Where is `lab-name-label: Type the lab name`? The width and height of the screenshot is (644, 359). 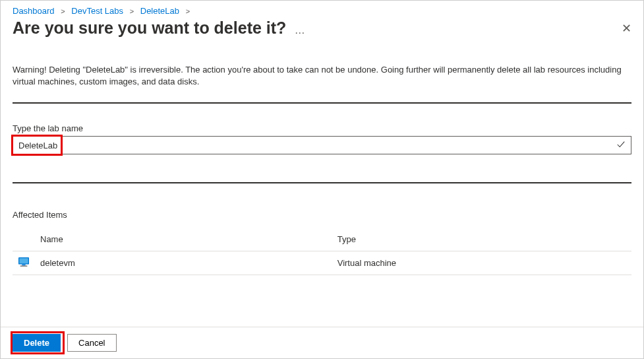 lab-name-label: Type the lab name is located at coordinates (322, 128).